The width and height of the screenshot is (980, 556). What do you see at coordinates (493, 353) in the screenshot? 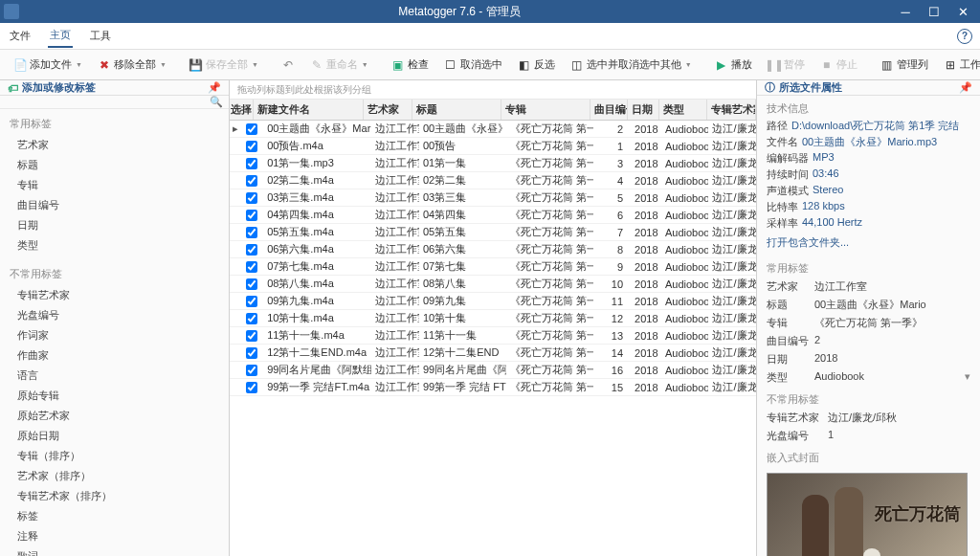
I see `table-row: 12第十二集END.m4a边江工作室12第十二集END《死亡万花筒 第一季》14…` at bounding box center [493, 353].